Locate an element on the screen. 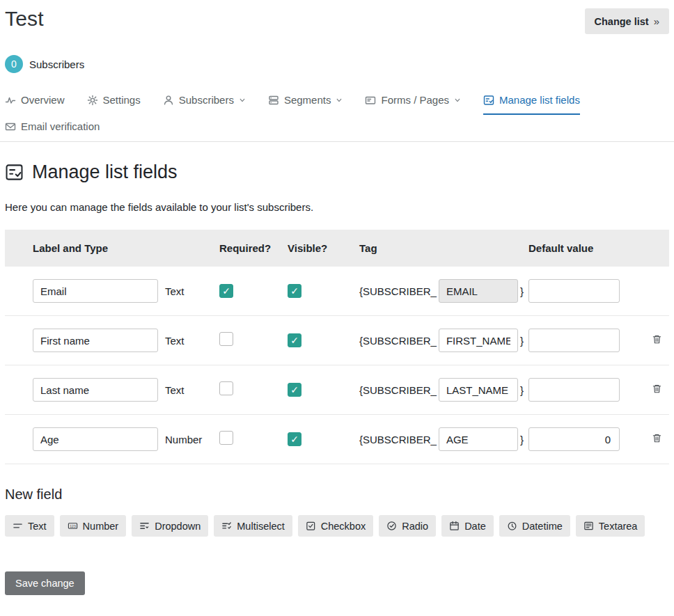 This screenshot has width=674, height=616. add-text-field-button: Text is located at coordinates (29, 526).